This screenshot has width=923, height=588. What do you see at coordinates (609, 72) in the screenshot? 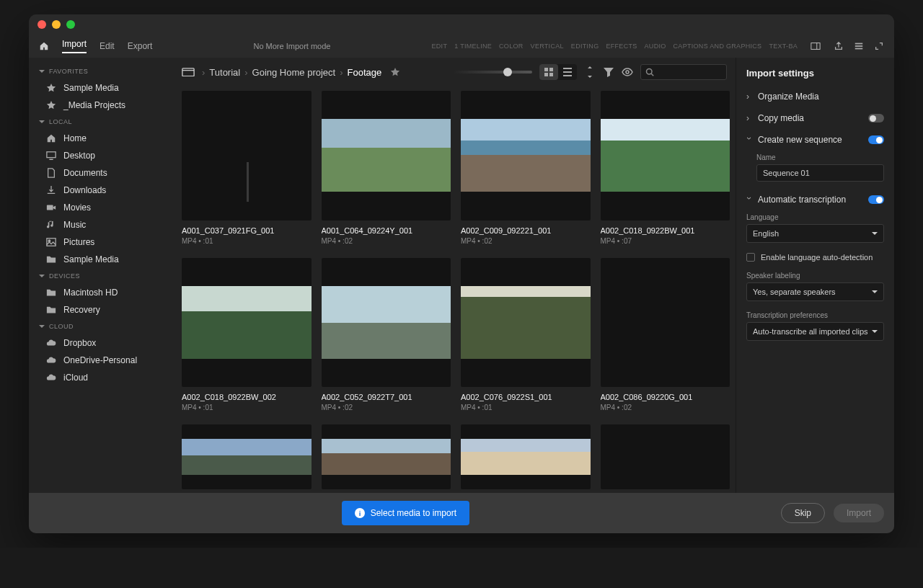
I see `filter-icon` at bounding box center [609, 72].